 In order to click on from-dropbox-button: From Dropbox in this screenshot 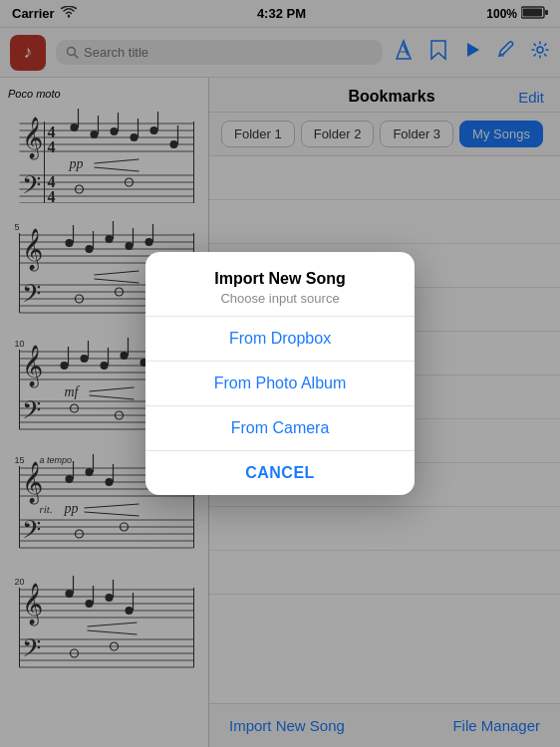, I will do `click(280, 339)`.